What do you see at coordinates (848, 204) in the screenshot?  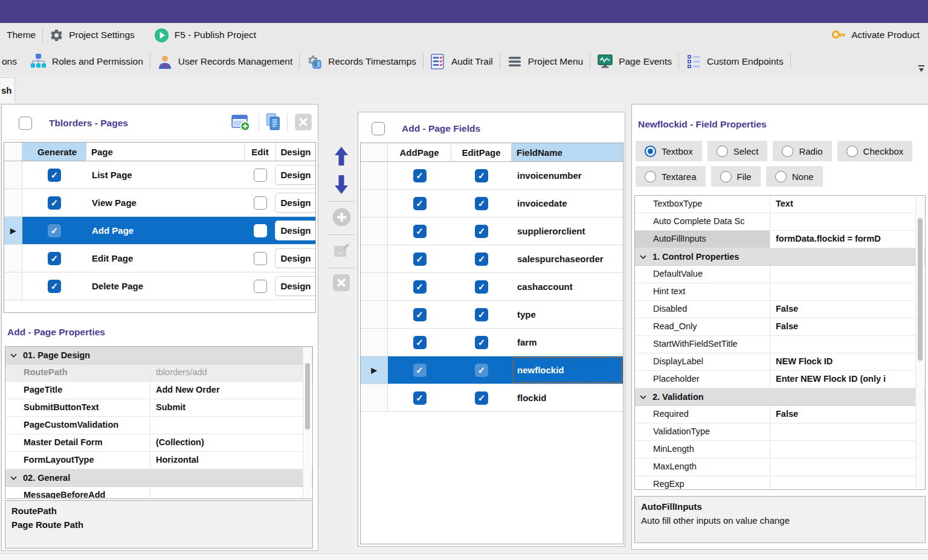 I see `property-value: Text` at bounding box center [848, 204].